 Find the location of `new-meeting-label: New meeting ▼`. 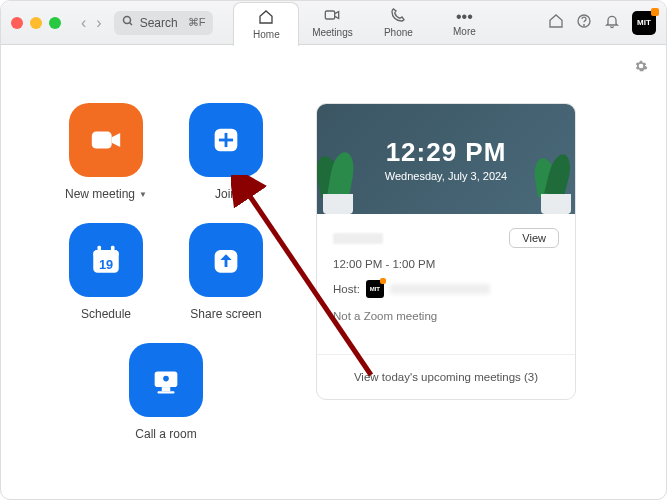

new-meeting-label: New meeting ▼ is located at coordinates (106, 194).